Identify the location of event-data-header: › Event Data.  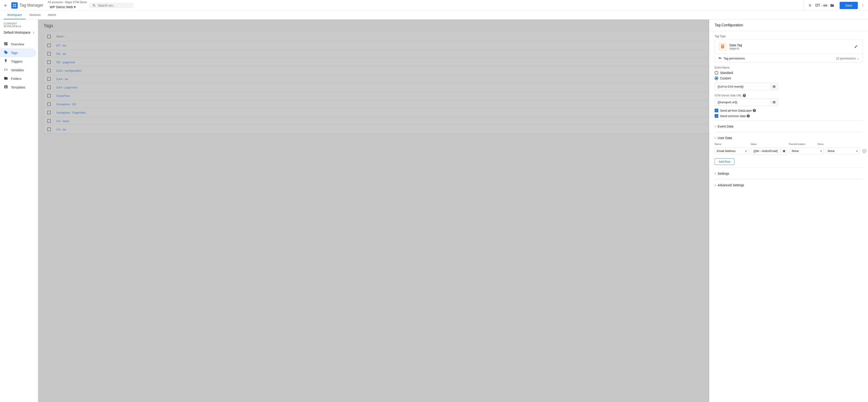
(788, 126).